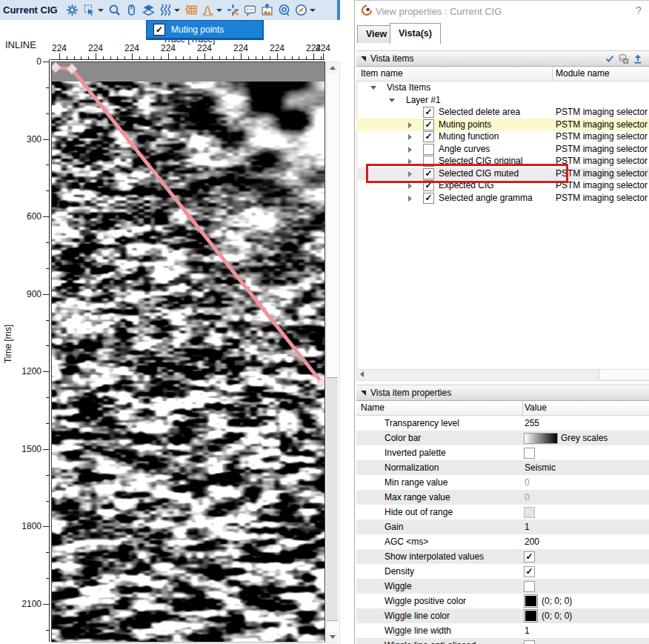 The image size is (649, 644). What do you see at coordinates (582, 73) in the screenshot?
I see `column-module-name: Module name` at bounding box center [582, 73].